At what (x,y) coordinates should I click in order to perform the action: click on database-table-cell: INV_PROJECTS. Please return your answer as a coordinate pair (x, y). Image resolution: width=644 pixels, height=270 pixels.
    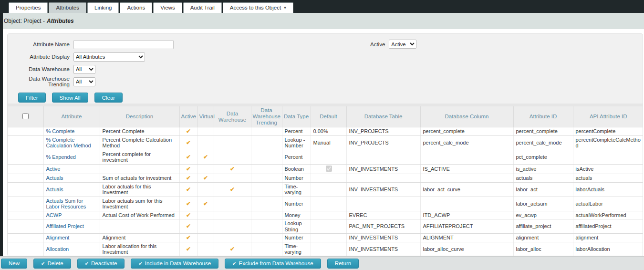
    Looking at the image, I should click on (384, 143).